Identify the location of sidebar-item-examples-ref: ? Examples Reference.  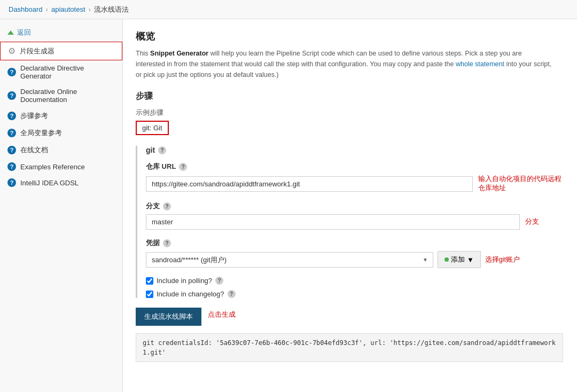
(61, 167).